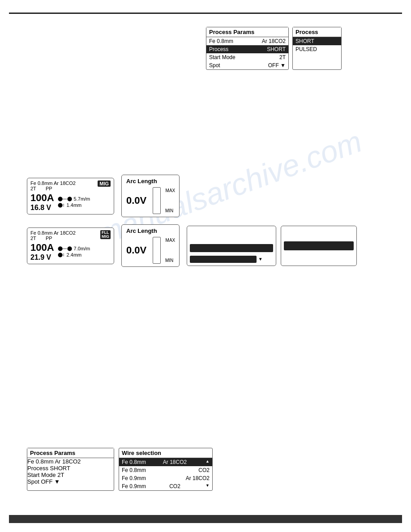 The height and width of the screenshot is (532, 411). I want to click on wire-icon-2: ⬤—⬤, so click(65, 248).